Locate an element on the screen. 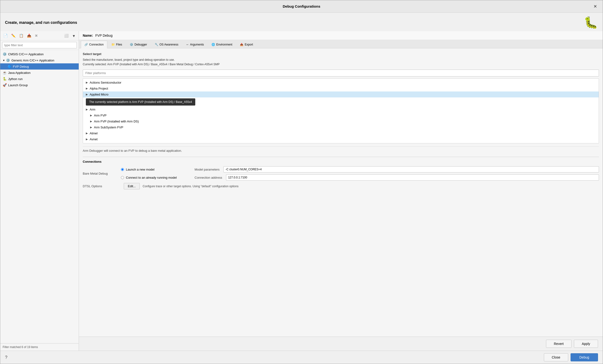 Image resolution: width=603 pixels, height=364 pixels. new-config-button: 📄 is located at coordinates (6, 36).